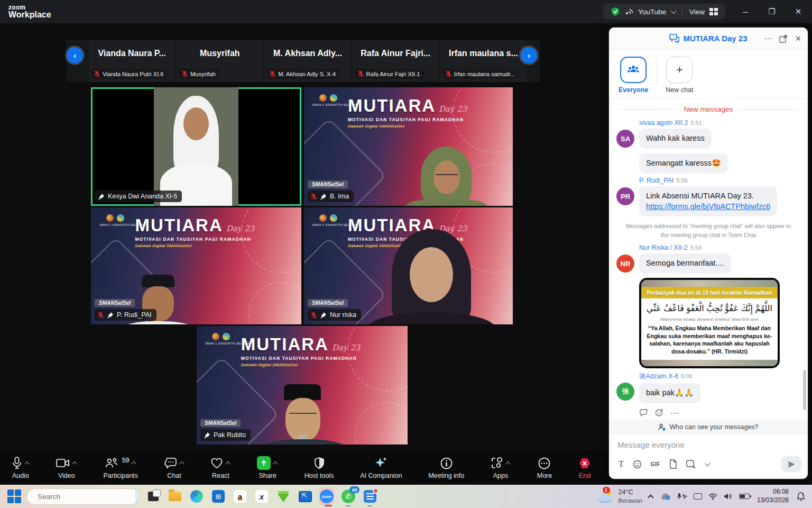 This screenshot has width=812, height=508. Describe the element at coordinates (707, 464) in the screenshot. I see `composer-more-chevron` at that location.